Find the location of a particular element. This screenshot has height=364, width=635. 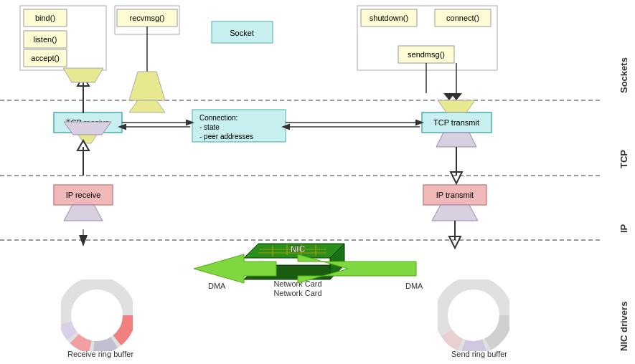

svg-text: Socket is located at coordinates (242, 33).